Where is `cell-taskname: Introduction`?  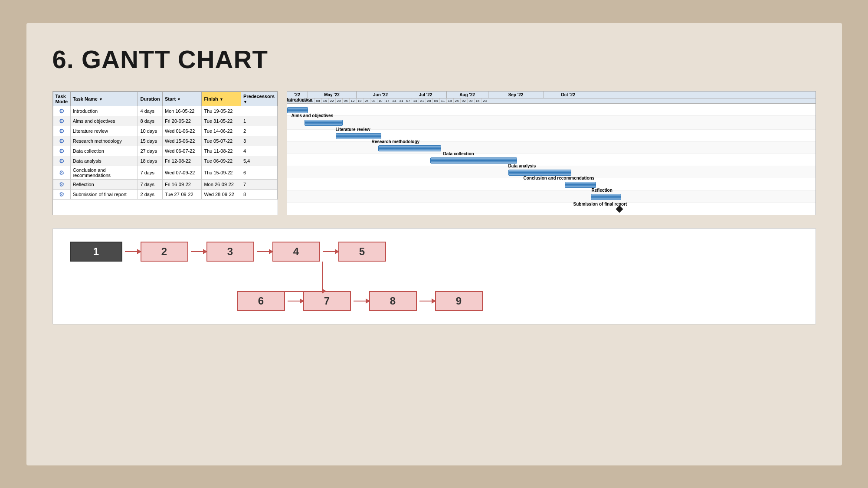
cell-taskname: Introduction is located at coordinates (104, 111).